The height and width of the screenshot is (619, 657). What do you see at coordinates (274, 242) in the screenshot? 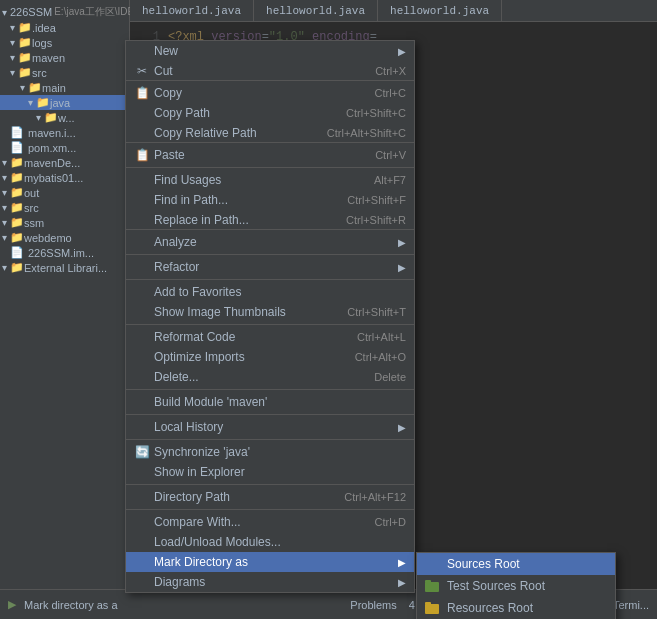
I see `menu-label-analyze: Analyze` at bounding box center [274, 242].